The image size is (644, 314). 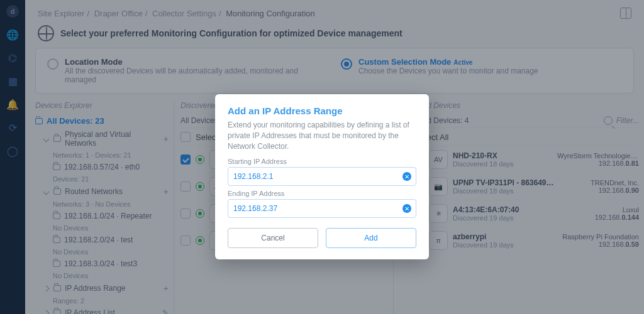 What do you see at coordinates (371, 238) in the screenshot?
I see `add-button: Add` at bounding box center [371, 238].